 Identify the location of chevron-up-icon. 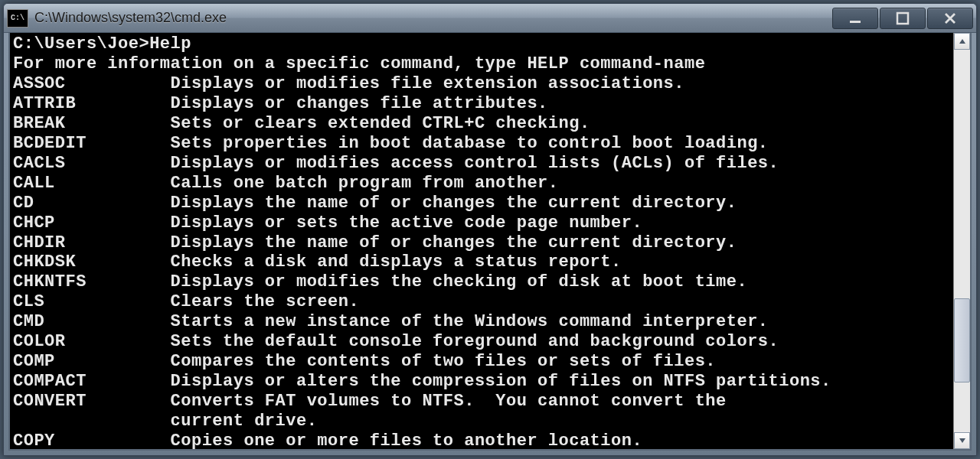
(962, 41).